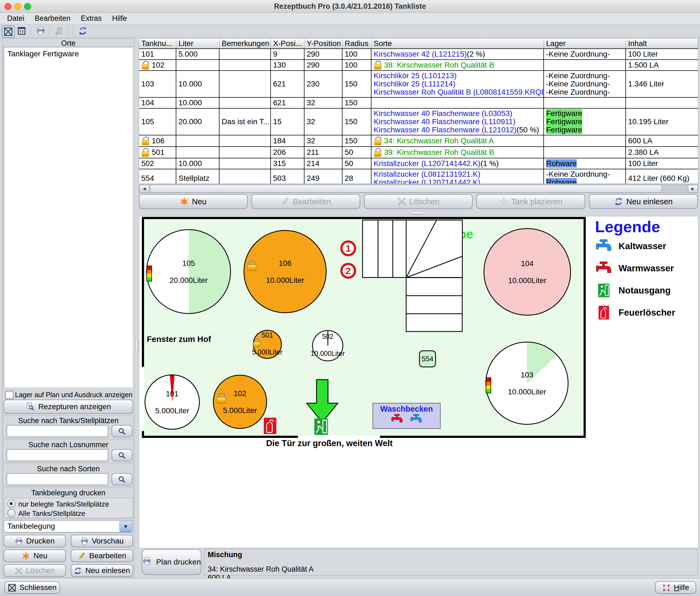 The width and height of the screenshot is (700, 596). I want to click on lot-link: Kirschwasser 42 (L121215), so click(420, 54).